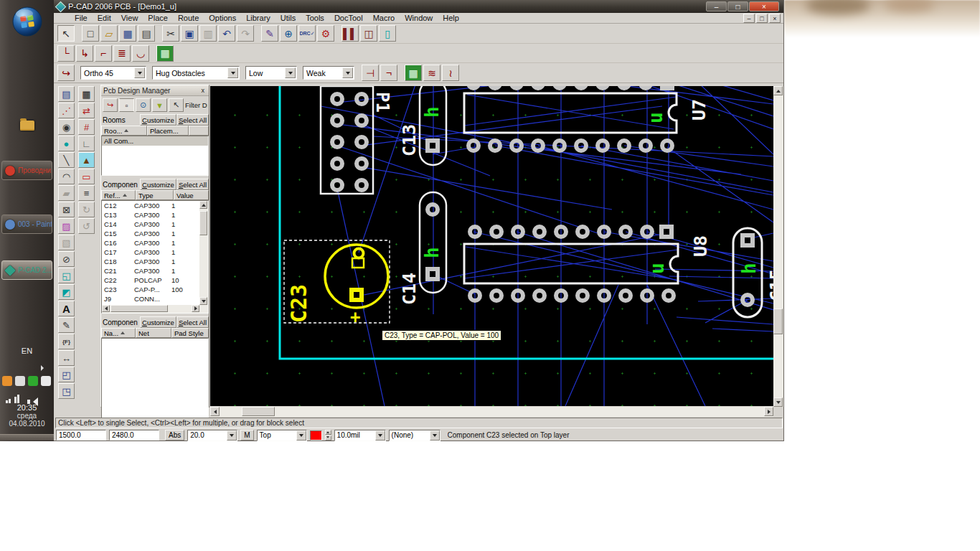  Describe the element at coordinates (288, 18) in the screenshot. I see `menu-item: Utils` at that location.